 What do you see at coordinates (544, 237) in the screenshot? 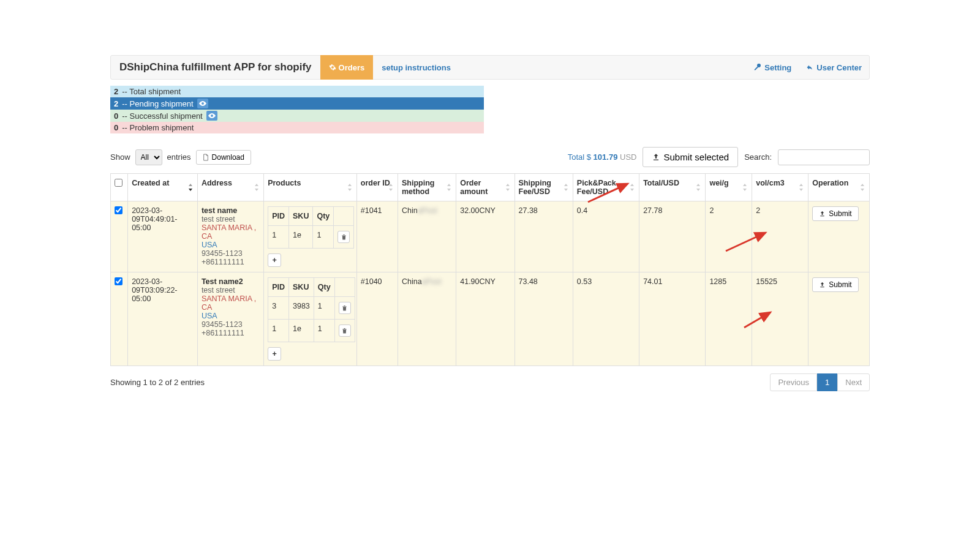
I see `cell-shipping-fee: 27.38` at bounding box center [544, 237].